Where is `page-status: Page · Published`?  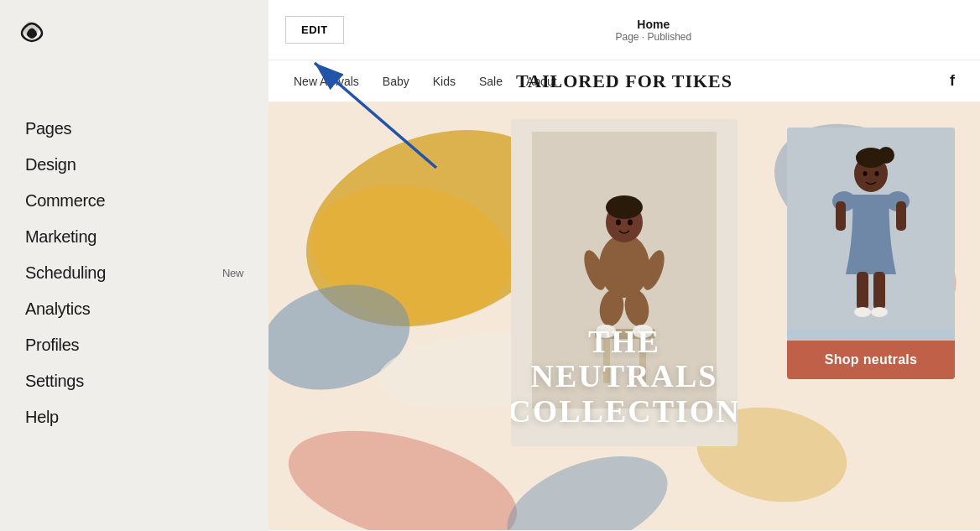
page-status: Page · Published is located at coordinates (653, 37).